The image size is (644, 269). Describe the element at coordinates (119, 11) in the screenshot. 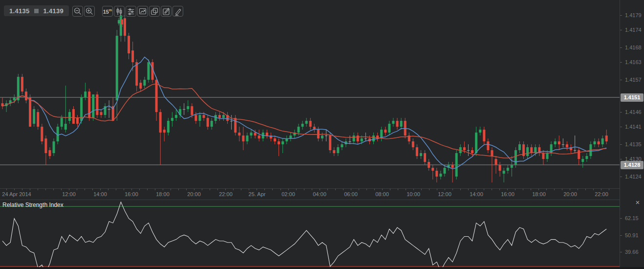

I see `chart-type-button` at that location.